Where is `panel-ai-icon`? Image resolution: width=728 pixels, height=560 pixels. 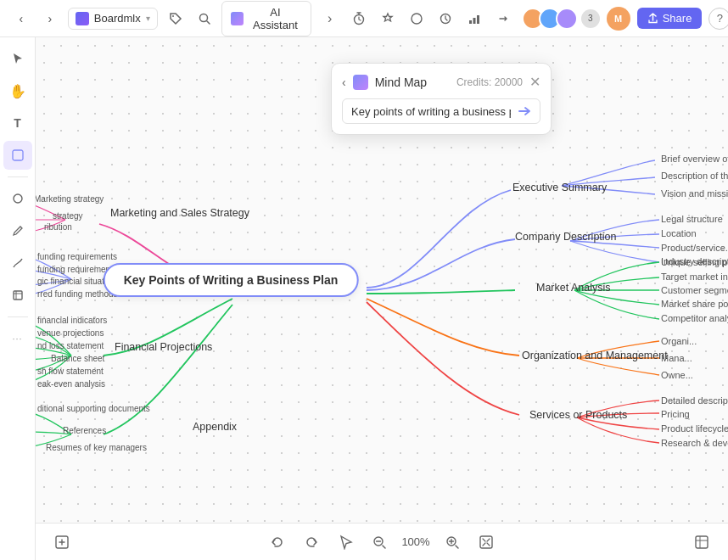 panel-ai-icon is located at coordinates (361, 82).